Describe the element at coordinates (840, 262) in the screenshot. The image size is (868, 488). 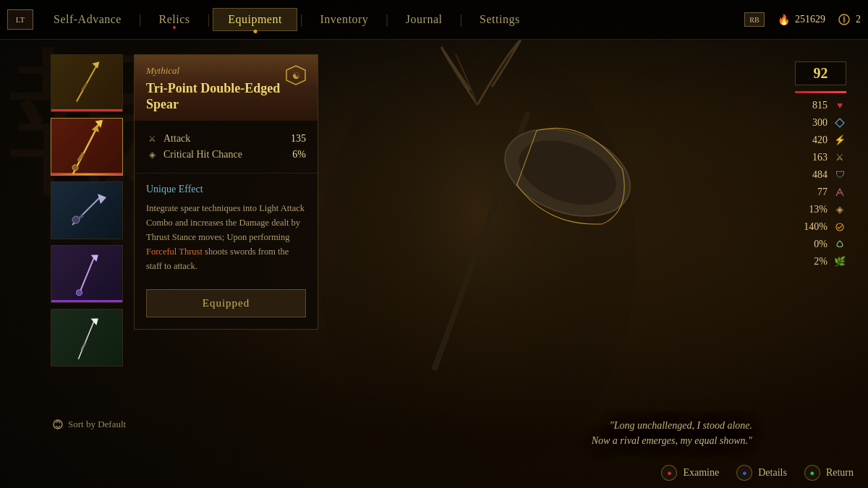
I see `stat10-icon: 🌿` at that location.